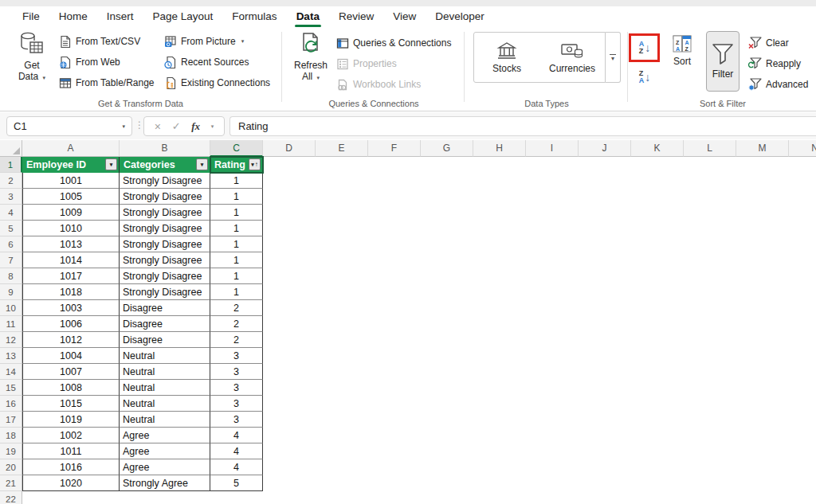 This screenshot has height=504, width=816. What do you see at coordinates (394, 43) in the screenshot?
I see `queries-connections-button: Queries & Connections` at bounding box center [394, 43].